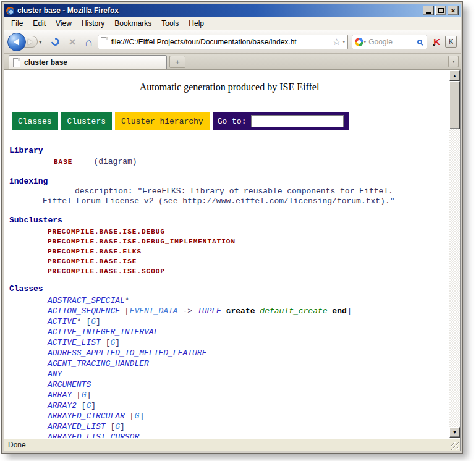  I want to click on clusters-button: Clusters, so click(87, 121).